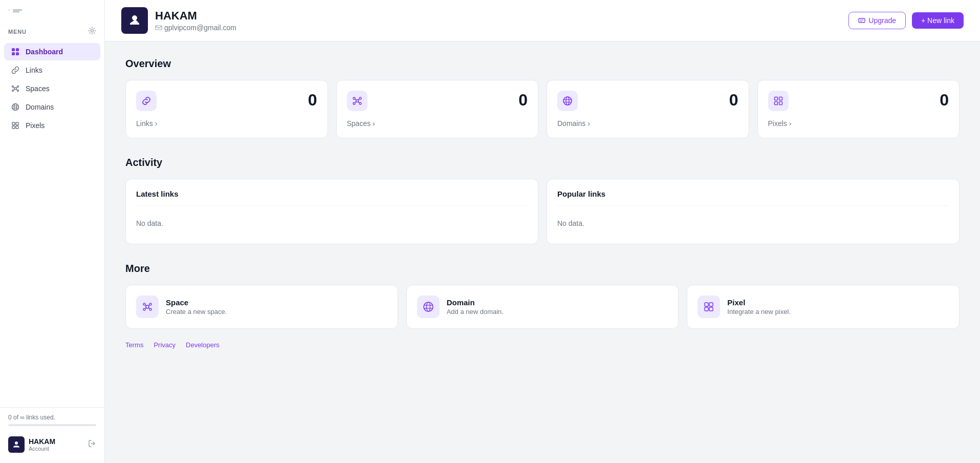  I want to click on new-link-button: + New link, so click(938, 20).